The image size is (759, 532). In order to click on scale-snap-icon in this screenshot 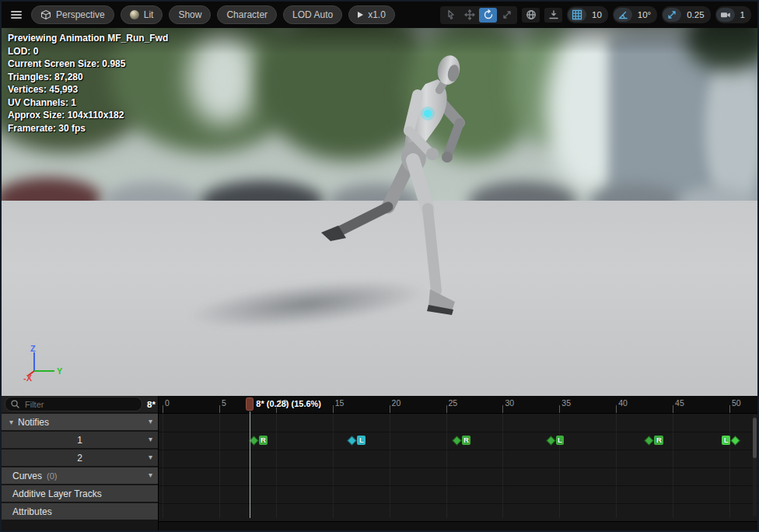, I will do `click(672, 15)`.